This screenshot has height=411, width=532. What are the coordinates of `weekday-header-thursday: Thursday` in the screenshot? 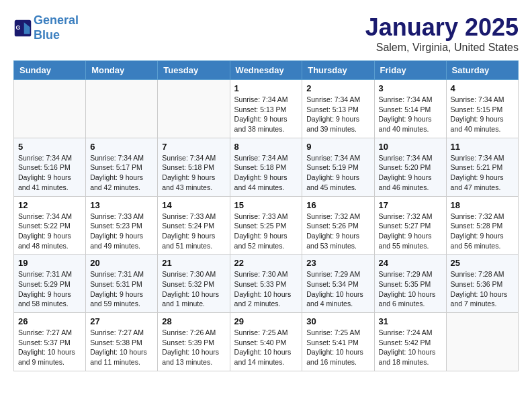 It's located at (339, 71).